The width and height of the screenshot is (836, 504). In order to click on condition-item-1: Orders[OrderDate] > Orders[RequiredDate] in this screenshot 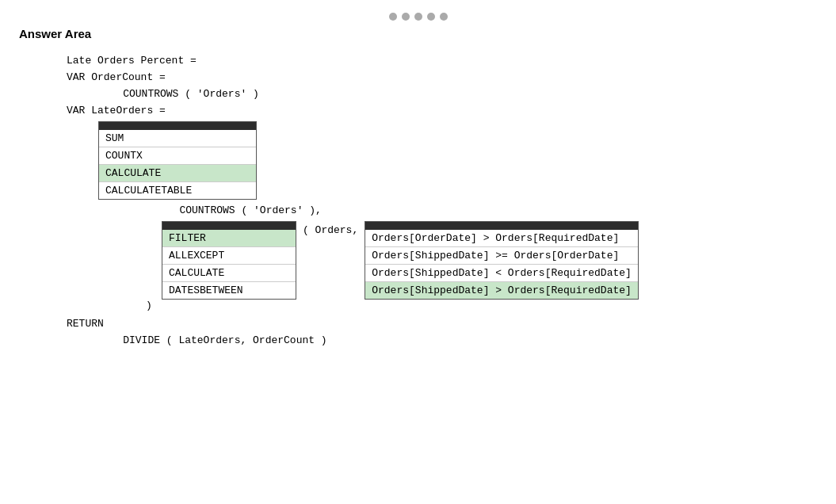, I will do `click(502, 239)`.